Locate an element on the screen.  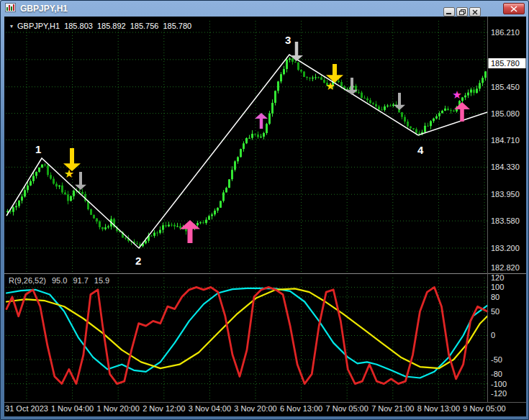
main-close-button is located at coordinates (514, 9).